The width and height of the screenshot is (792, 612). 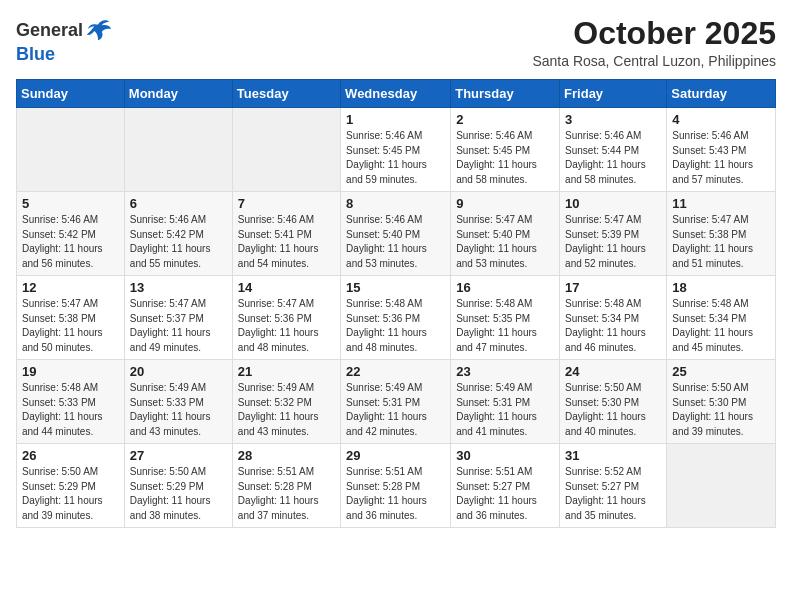 What do you see at coordinates (396, 456) in the screenshot?
I see `day-number: 29` at bounding box center [396, 456].